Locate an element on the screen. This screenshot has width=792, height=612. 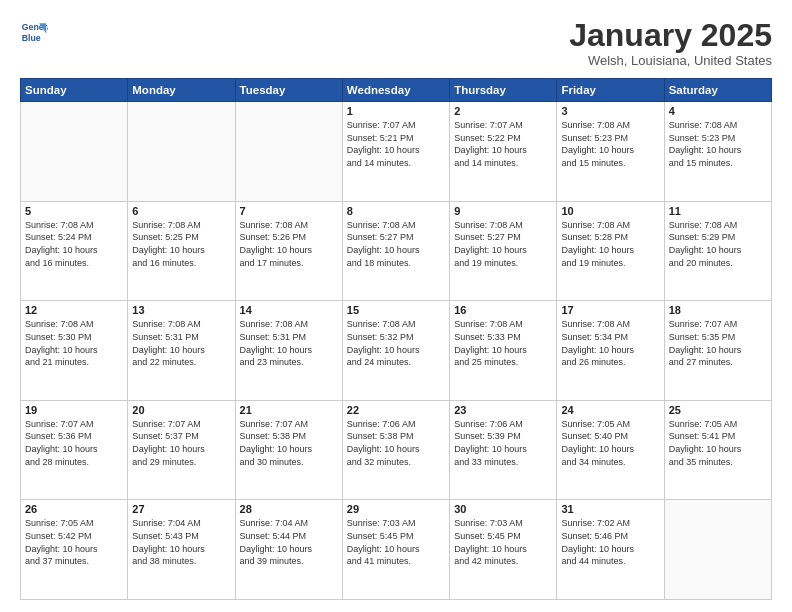
weekday-header-wednesday: Wednesday is located at coordinates (396, 90).